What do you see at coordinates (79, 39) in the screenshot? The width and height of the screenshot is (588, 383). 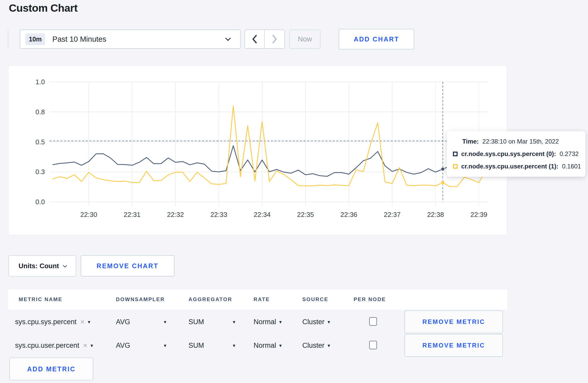 I see `time-range-label: Past 10 Minutes` at bounding box center [79, 39].